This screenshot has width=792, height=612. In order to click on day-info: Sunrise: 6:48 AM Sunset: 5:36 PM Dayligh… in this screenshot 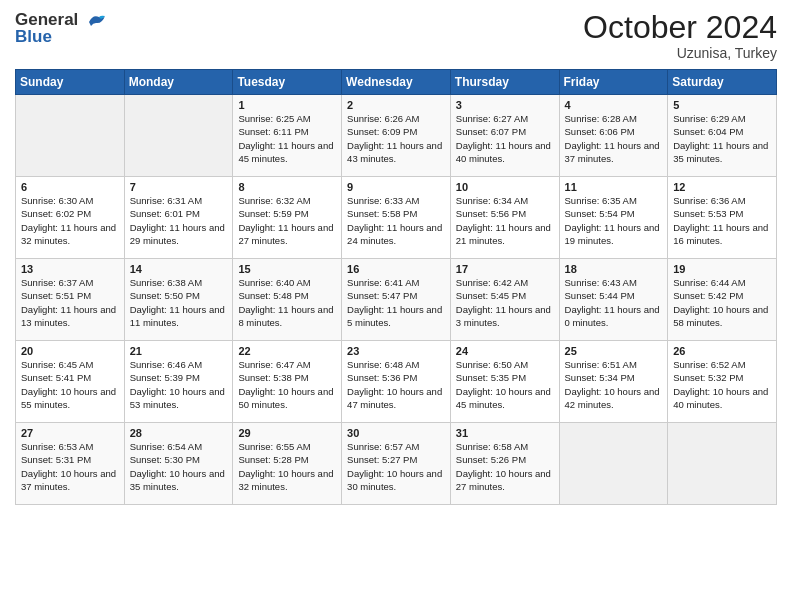, I will do `click(396, 384)`.